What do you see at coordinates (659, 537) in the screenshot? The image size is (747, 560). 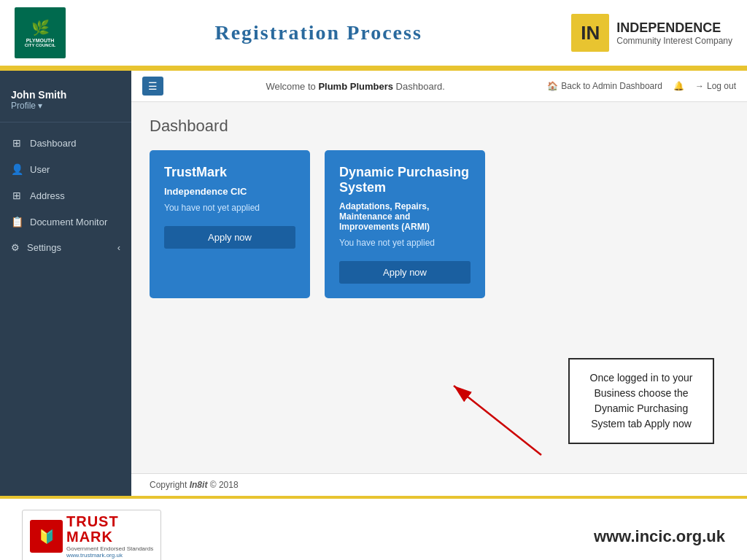 I see `website-url: www.incic.org.uk` at bounding box center [659, 537].